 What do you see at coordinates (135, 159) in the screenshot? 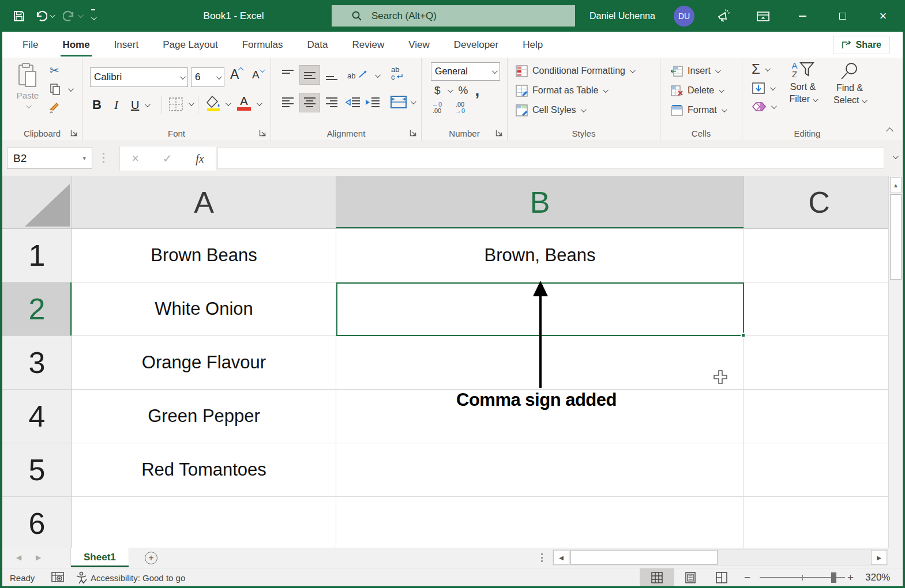
I see `cancel-icon: ×` at bounding box center [135, 159].